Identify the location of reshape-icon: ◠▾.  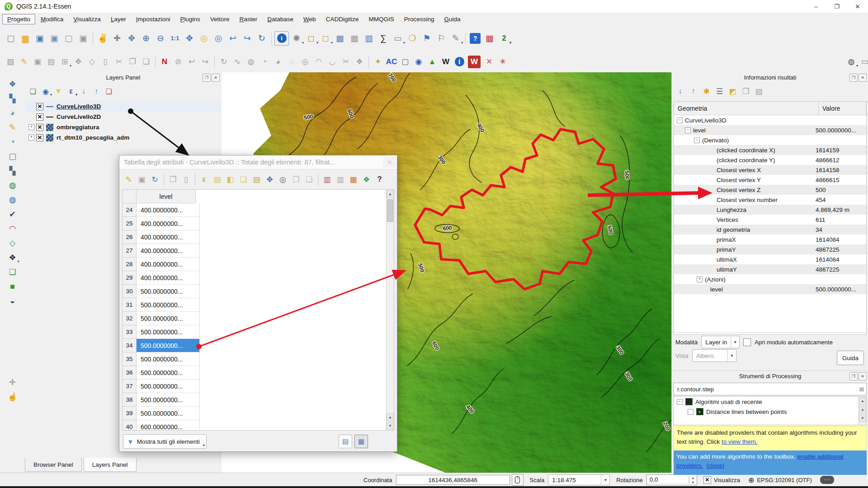
(319, 62).